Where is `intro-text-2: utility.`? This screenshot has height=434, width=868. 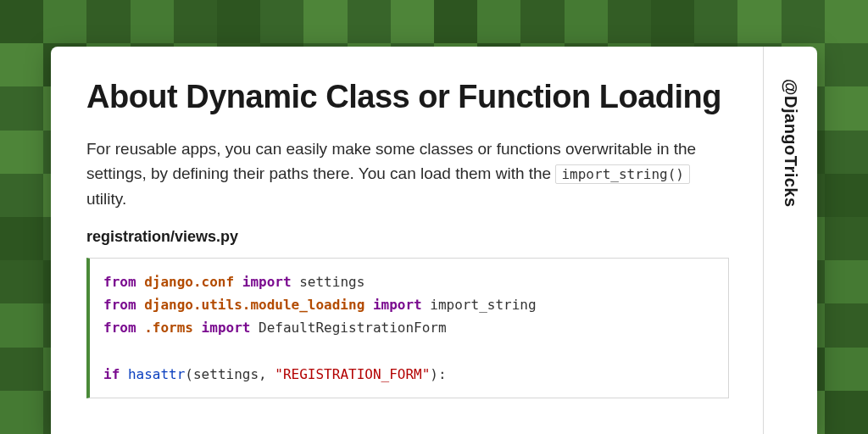
intro-text-2: utility. is located at coordinates (107, 198).